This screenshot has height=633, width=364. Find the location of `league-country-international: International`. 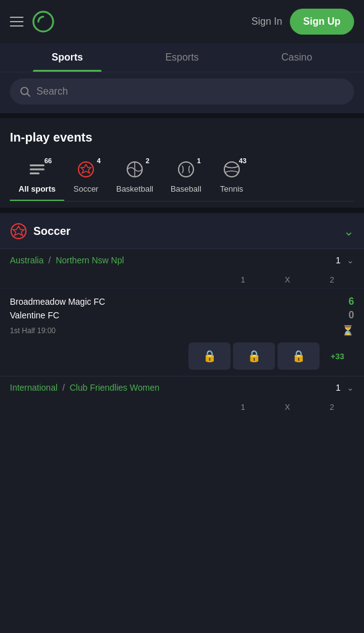

league-country-international: International is located at coordinates (33, 388).